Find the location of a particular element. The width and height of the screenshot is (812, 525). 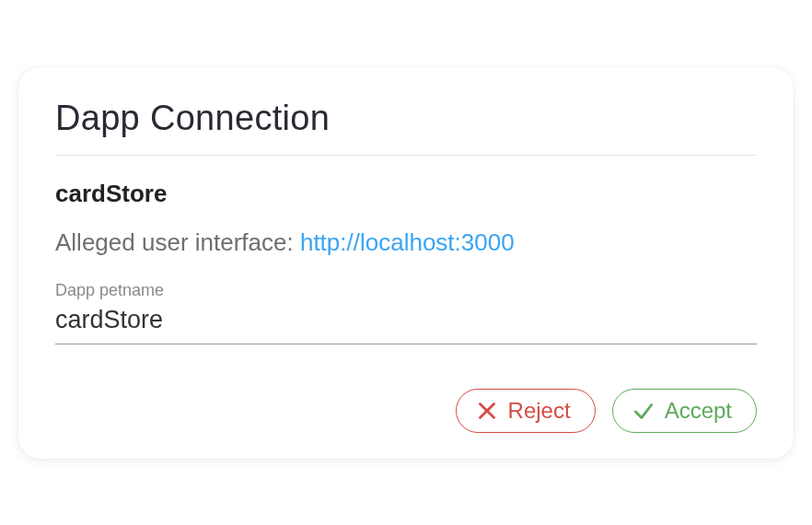

divider is located at coordinates (406, 155).